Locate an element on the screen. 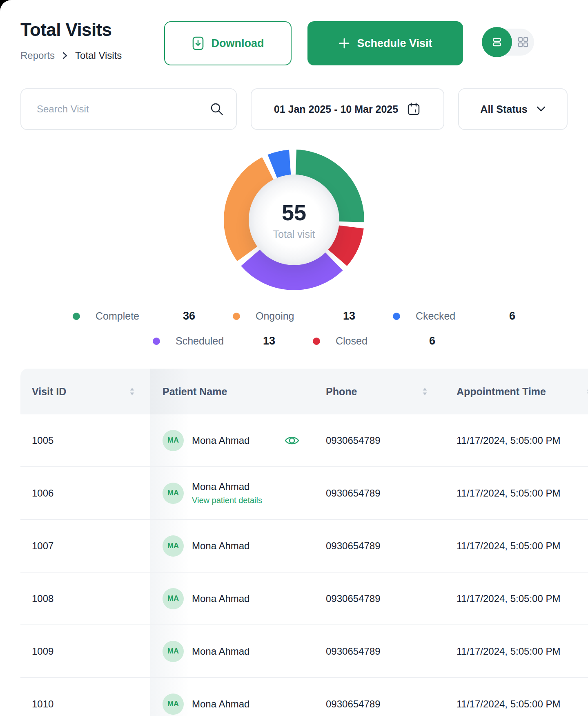 The width and height of the screenshot is (588, 716). chart-legend: Complete 36 Ongoing 13 Ckecked 6 Schedul… is located at coordinates (294, 329).